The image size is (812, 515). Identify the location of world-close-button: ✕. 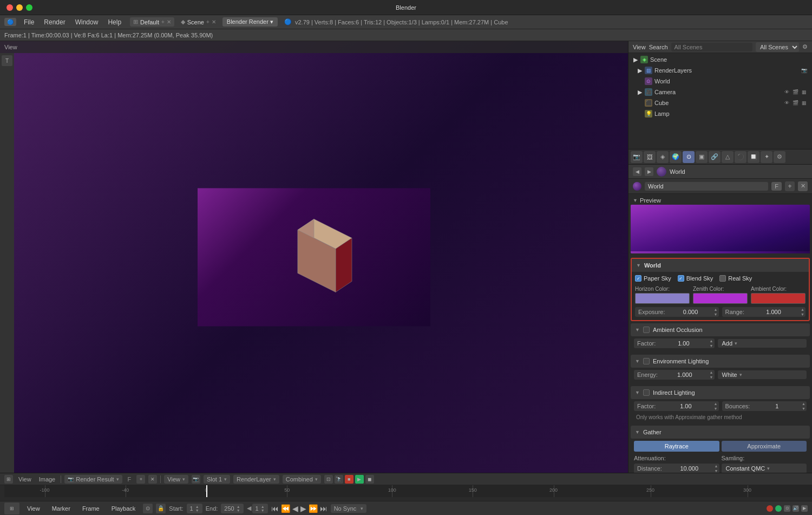
(803, 186).